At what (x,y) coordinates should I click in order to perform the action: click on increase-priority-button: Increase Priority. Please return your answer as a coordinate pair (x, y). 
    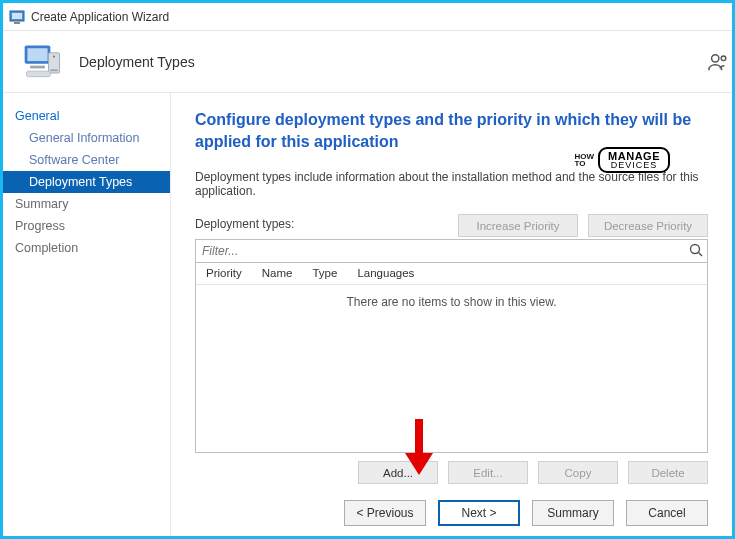
    Looking at the image, I should click on (518, 226).